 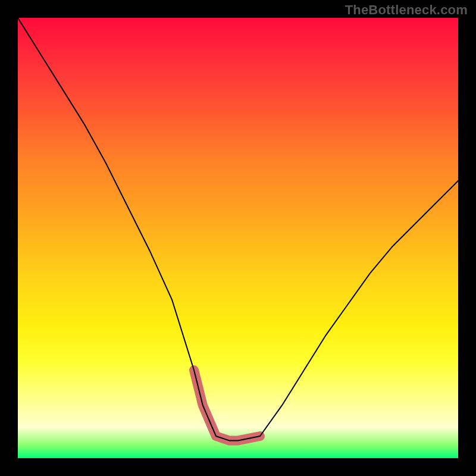 What do you see at coordinates (406, 10) in the screenshot?
I see `watermark-text: TheBottleneck.com` at bounding box center [406, 10].